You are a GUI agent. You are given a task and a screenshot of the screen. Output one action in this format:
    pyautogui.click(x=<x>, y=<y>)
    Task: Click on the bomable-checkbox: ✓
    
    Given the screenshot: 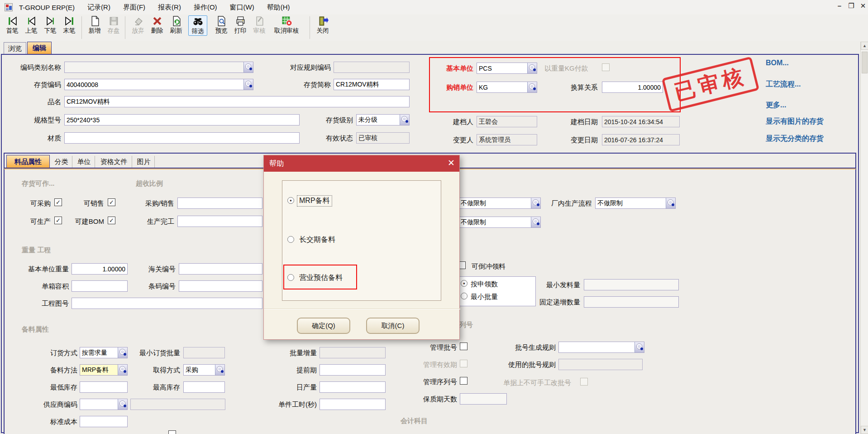 What is the action you would take?
    pyautogui.click(x=111, y=220)
    